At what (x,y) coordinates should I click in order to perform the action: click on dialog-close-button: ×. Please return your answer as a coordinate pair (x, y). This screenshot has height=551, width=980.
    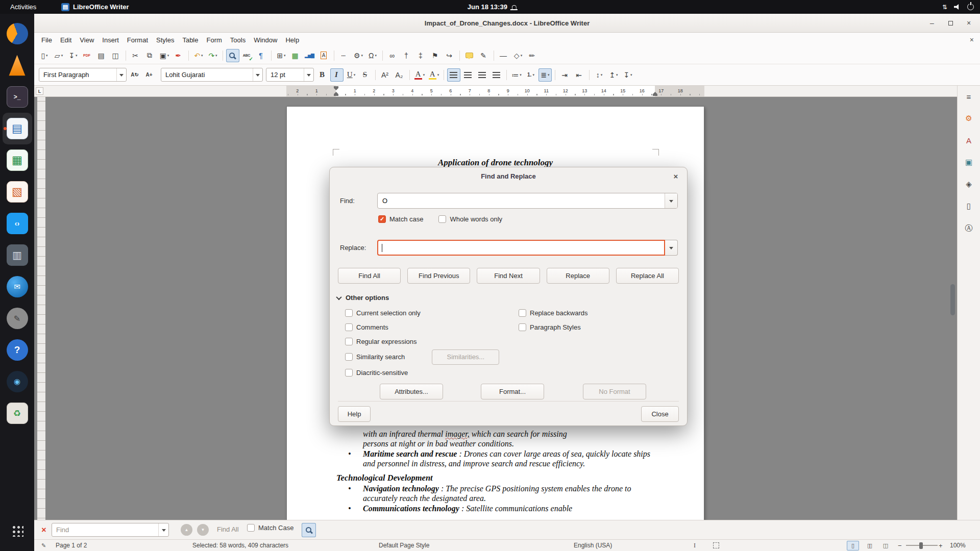
    Looking at the image, I should click on (676, 176).